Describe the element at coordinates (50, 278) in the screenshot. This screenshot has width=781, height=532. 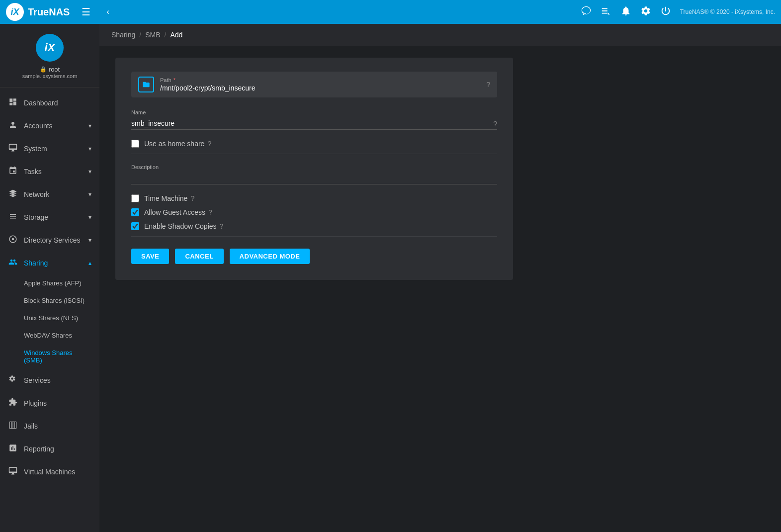
I see `sidebar: iX 🔒 root sample.ixsystems.com Dashboard…` at that location.